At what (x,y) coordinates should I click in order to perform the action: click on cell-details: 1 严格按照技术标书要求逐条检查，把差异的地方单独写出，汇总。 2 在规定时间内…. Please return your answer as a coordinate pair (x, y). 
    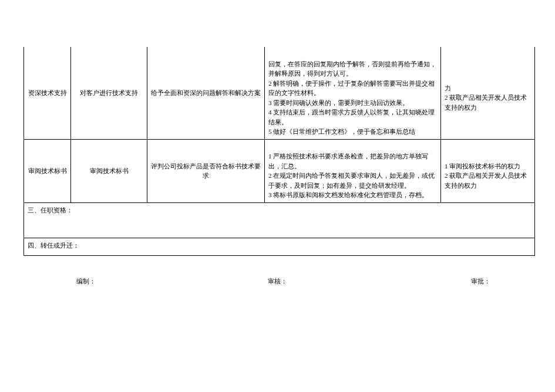
    Looking at the image, I should click on (353, 171).